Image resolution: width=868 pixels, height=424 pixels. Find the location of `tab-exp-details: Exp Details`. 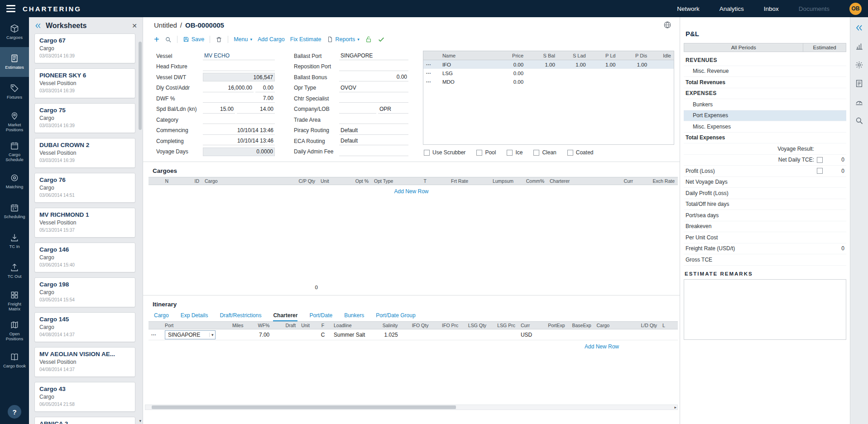

tab-exp-details: Exp Details is located at coordinates (195, 317).